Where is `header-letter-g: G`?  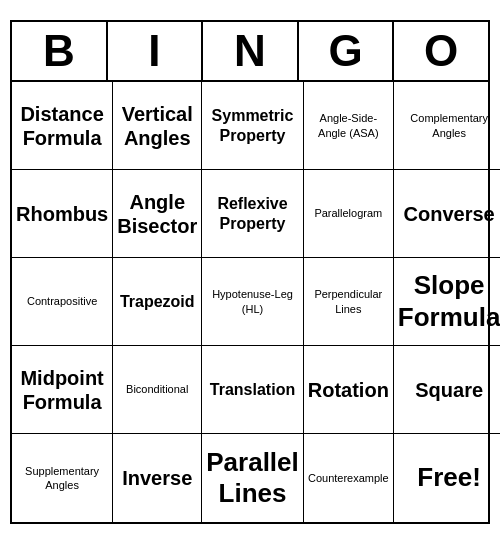 header-letter-g: G is located at coordinates (347, 51).